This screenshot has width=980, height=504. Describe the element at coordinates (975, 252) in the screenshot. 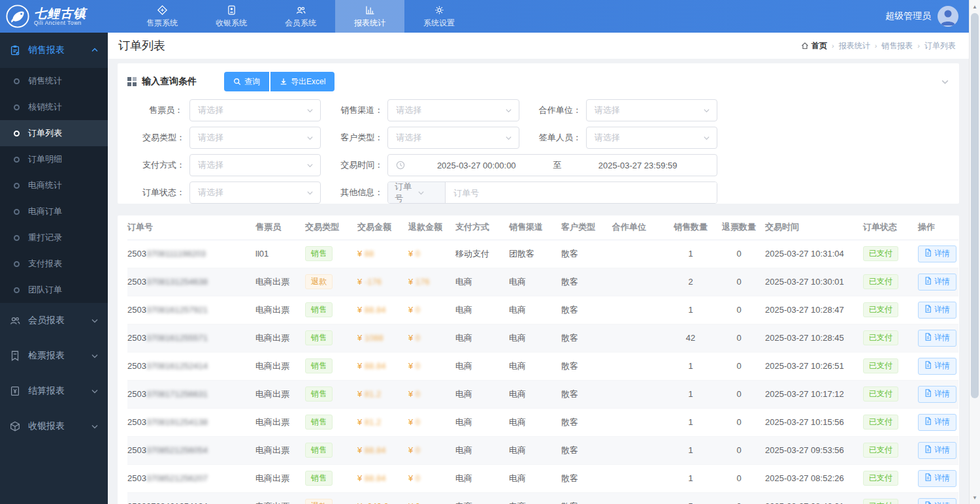

I see `vertical-scrollbar: ▲ ▼` at that location.